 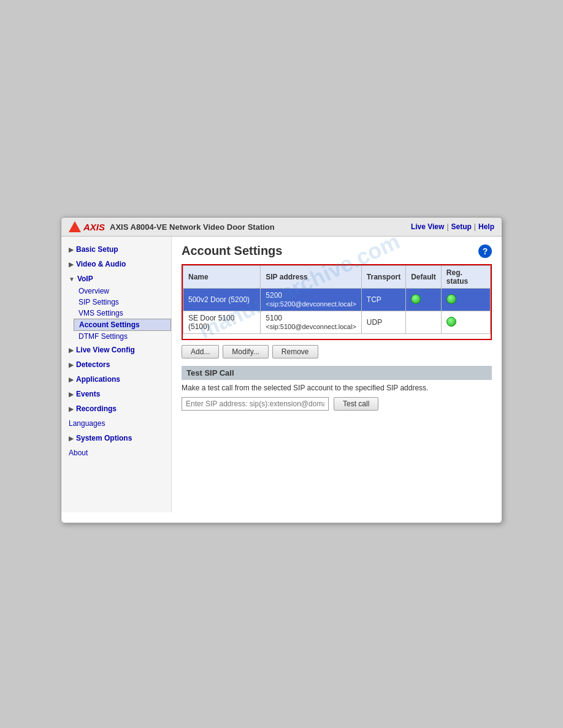 I want to click on sidebar-voip-sub: Overview SIP Settings VMS Settings Accou…, so click(x=117, y=314).